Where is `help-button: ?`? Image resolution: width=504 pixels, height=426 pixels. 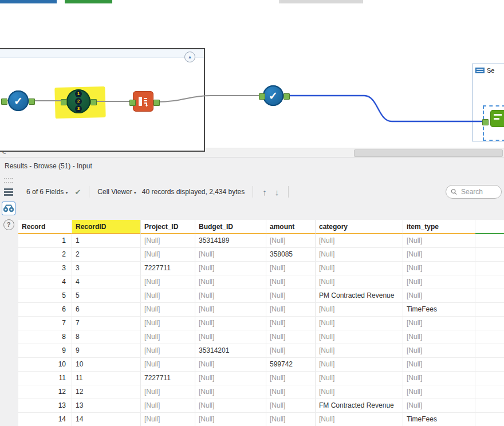
help-button: ? is located at coordinates (9, 224).